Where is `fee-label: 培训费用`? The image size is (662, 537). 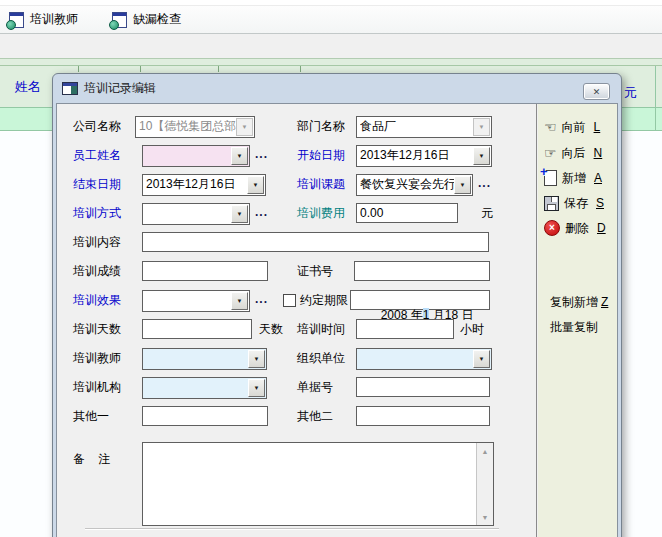 fee-label: 培训费用 is located at coordinates (321, 213).